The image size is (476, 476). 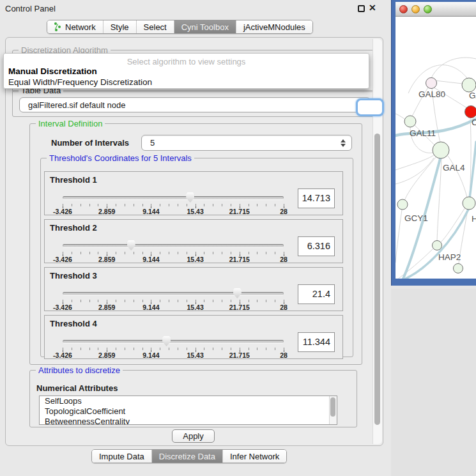 I want to click on node-label-c: C, so click(x=474, y=123).